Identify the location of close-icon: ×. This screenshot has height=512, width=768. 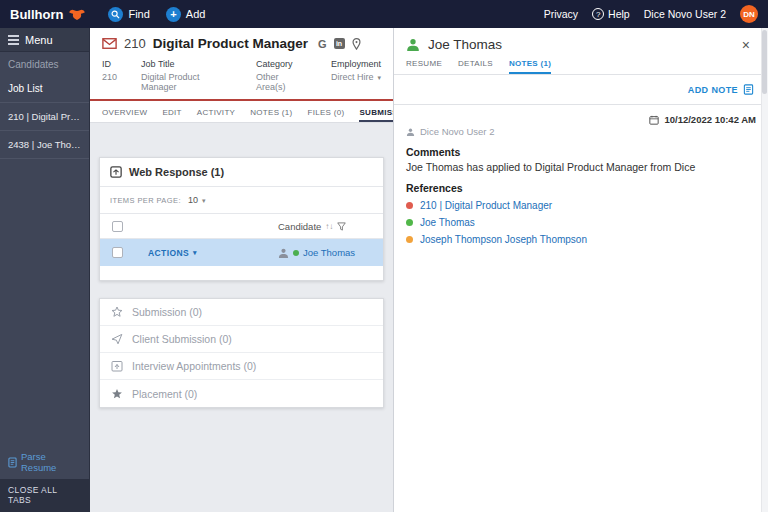
(746, 45).